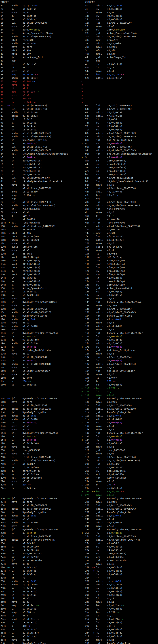 The height and width of the screenshot is (644, 158). I want to click on asm-line-target: f4: jal func_80A87800, so click(41, 209).